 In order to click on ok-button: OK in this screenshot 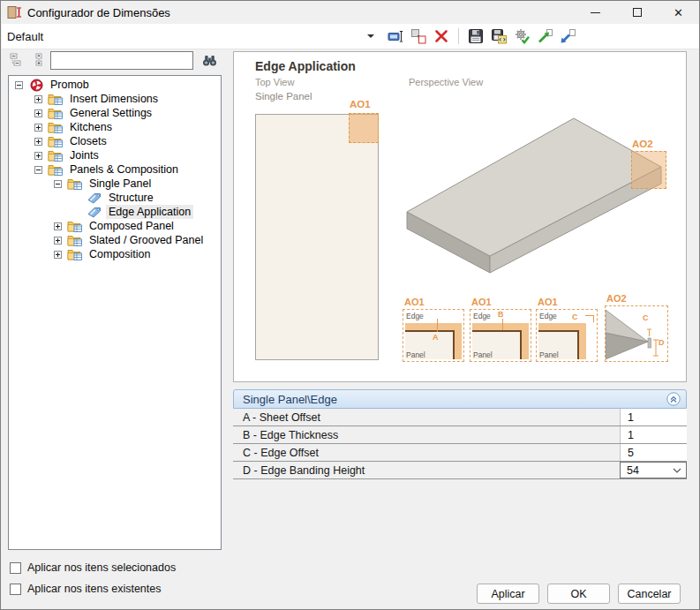, I will do `click(579, 593)`.